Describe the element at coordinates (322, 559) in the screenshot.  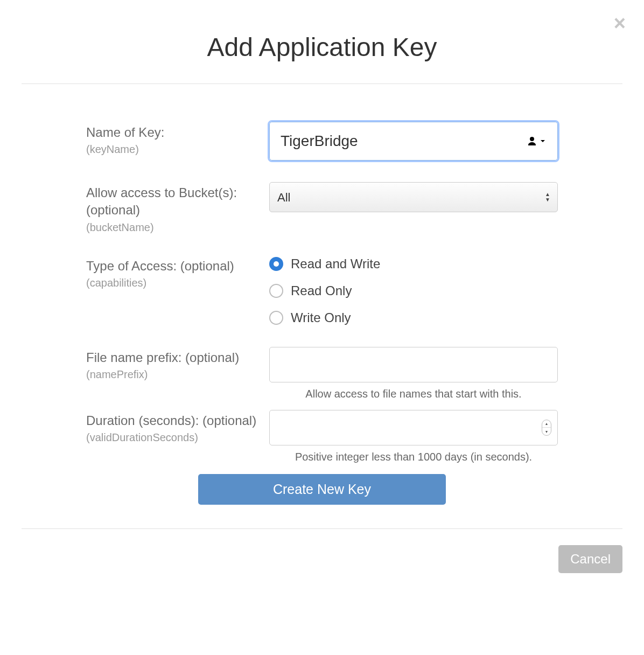
I see `footer: Cancel` at that location.